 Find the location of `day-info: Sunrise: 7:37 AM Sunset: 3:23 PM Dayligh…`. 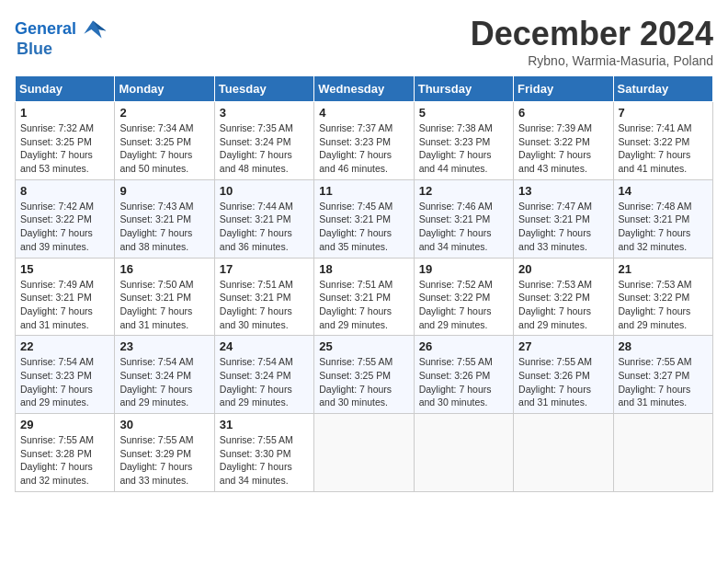

day-info: Sunrise: 7:37 AM Sunset: 3:23 PM Dayligh… is located at coordinates (364, 149).